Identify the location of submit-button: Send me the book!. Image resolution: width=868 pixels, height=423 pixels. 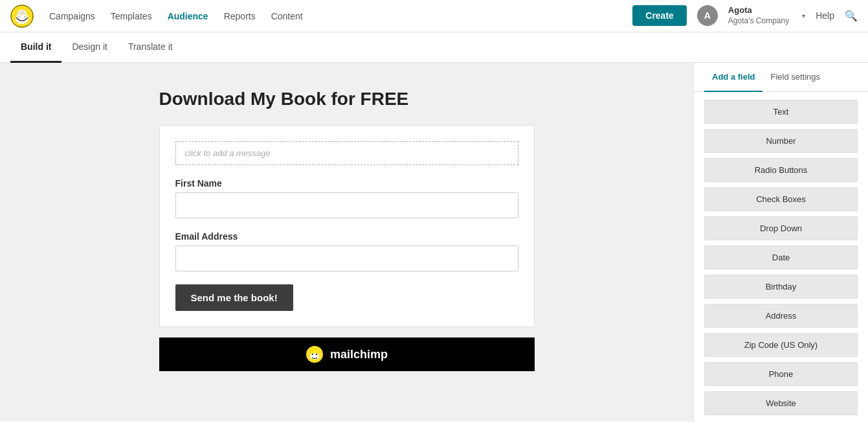
(234, 298).